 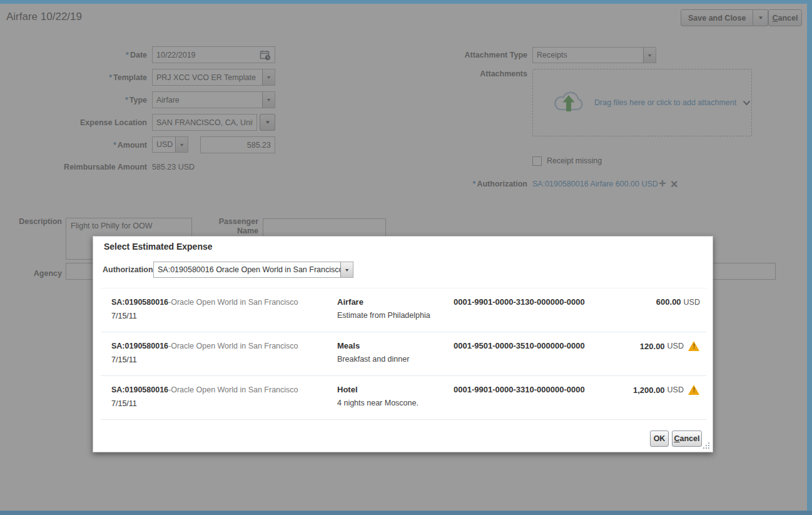 I want to click on dialog-authorization-label: Authorization, so click(x=127, y=270).